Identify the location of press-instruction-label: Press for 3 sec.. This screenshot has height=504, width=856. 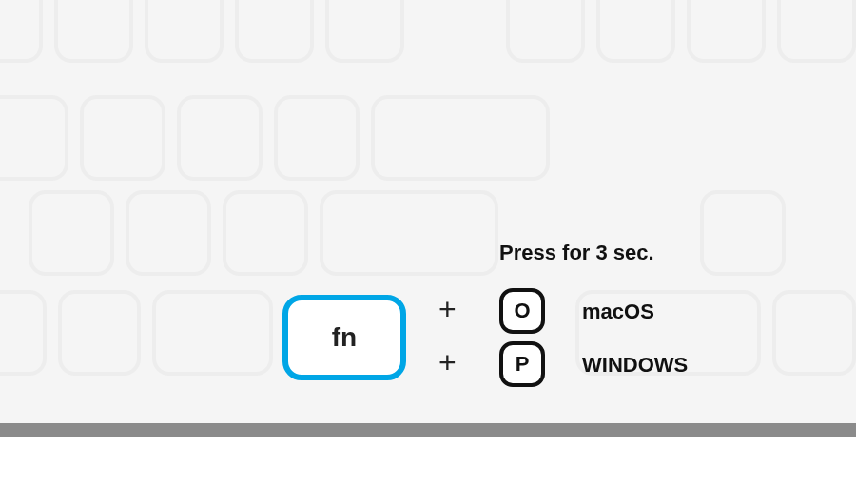
(576, 253).